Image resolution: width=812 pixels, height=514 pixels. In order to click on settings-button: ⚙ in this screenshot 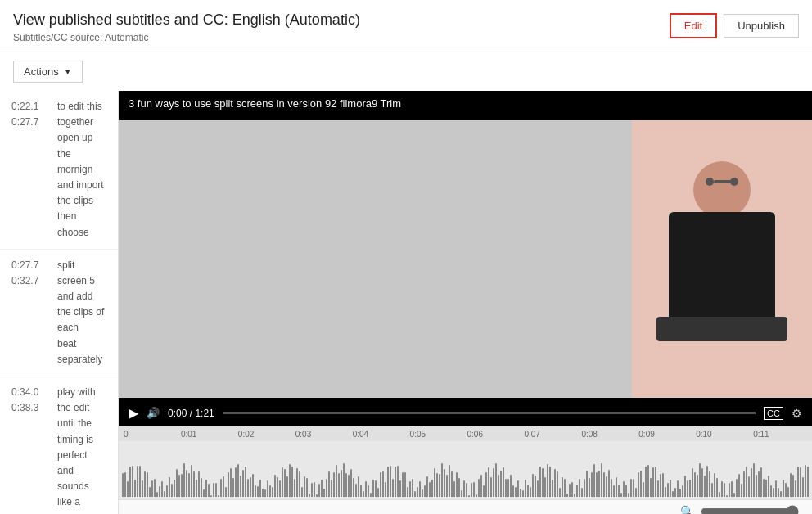, I will do `click(797, 413)`.